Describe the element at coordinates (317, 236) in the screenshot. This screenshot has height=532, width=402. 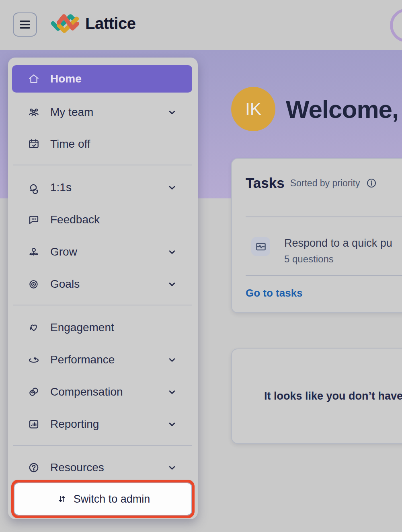
I see `tasks-card: Tasks Sorted by priority Respond to a qu…` at that location.